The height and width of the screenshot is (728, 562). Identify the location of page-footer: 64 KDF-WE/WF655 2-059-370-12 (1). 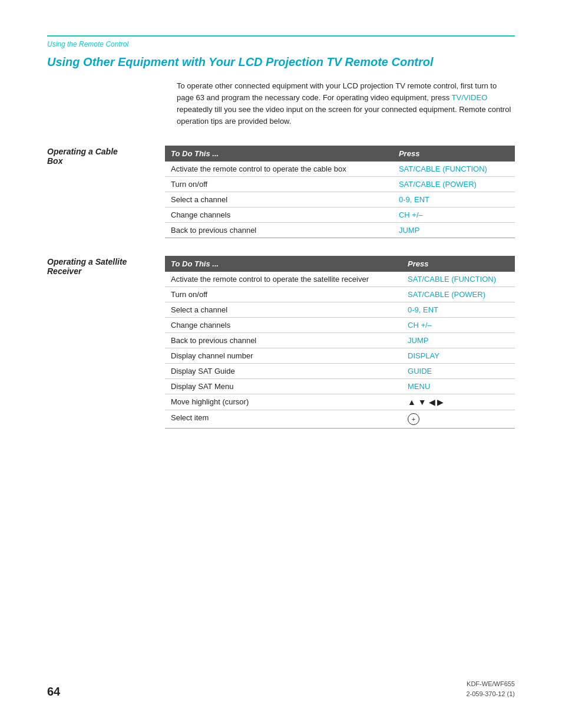
(281, 689).